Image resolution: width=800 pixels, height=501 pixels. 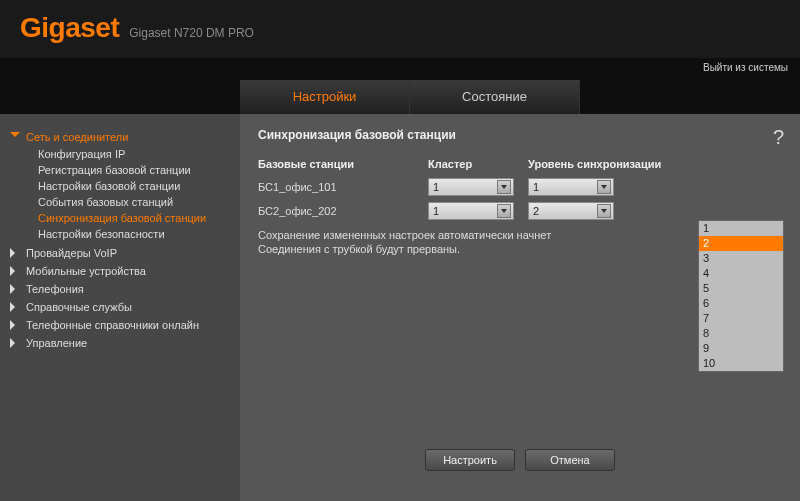 What do you see at coordinates (77, 137) in the screenshot?
I see `nav-network-label: Сеть и соединители` at bounding box center [77, 137].